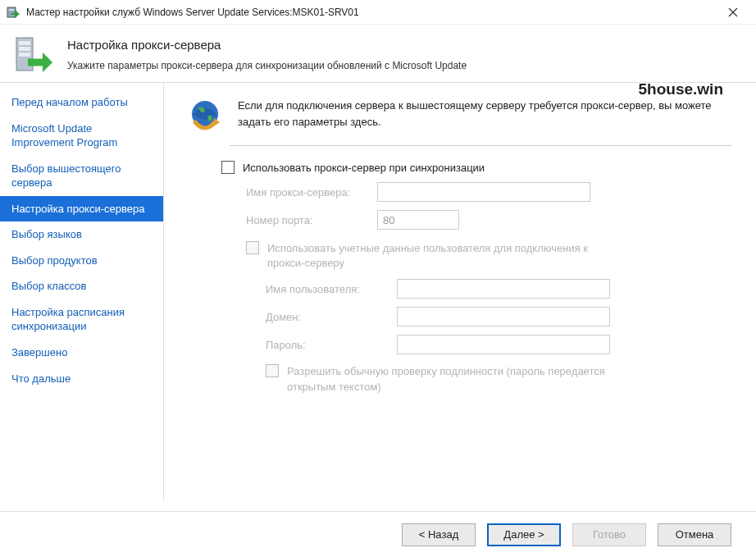 Image resolution: width=756 pixels, height=557 pixels. What do you see at coordinates (439, 256) in the screenshot?
I see `use-credentials-label: Использовать учетные данные пользователя…` at bounding box center [439, 256].